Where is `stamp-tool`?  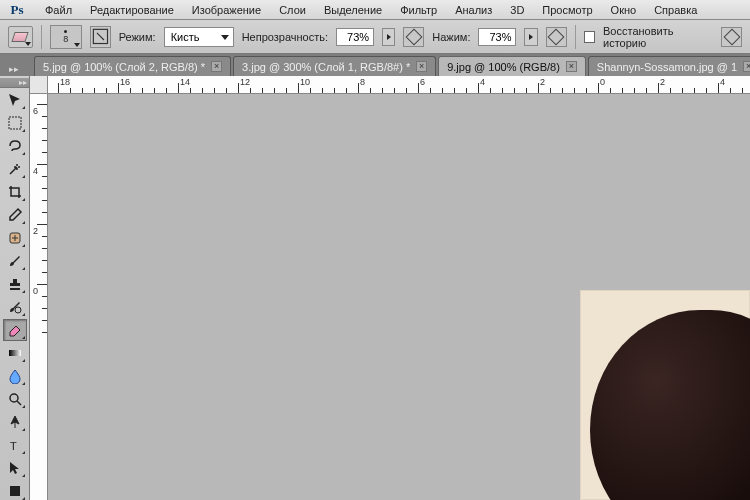
stamp-tool is located at coordinates (15, 284).